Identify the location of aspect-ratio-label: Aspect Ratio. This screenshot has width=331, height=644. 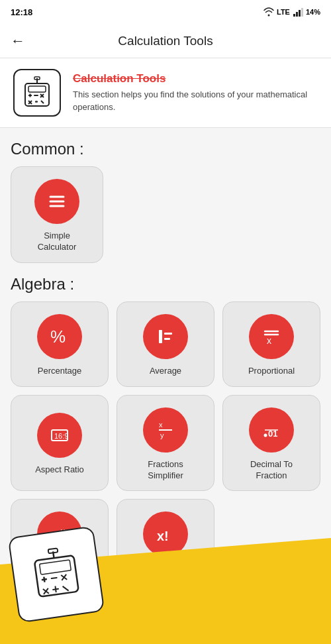
(60, 470).